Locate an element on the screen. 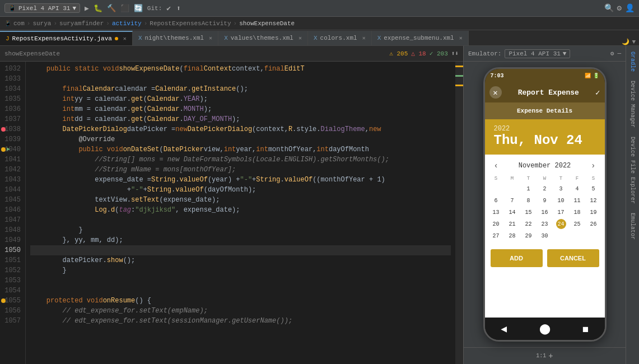  chevron-down-icon: ▼ is located at coordinates (565, 54).